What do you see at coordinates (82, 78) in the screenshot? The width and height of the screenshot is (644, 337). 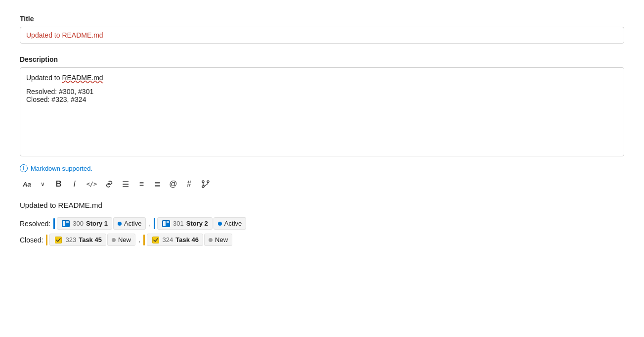 I see `description-link: README.md` at bounding box center [82, 78].